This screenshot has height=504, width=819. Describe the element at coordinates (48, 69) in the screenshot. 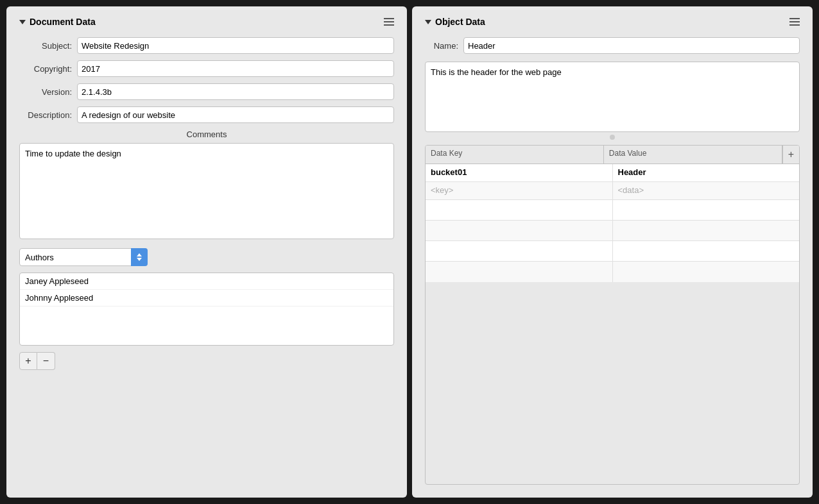

I see `copyright-label: Copyright:` at that location.